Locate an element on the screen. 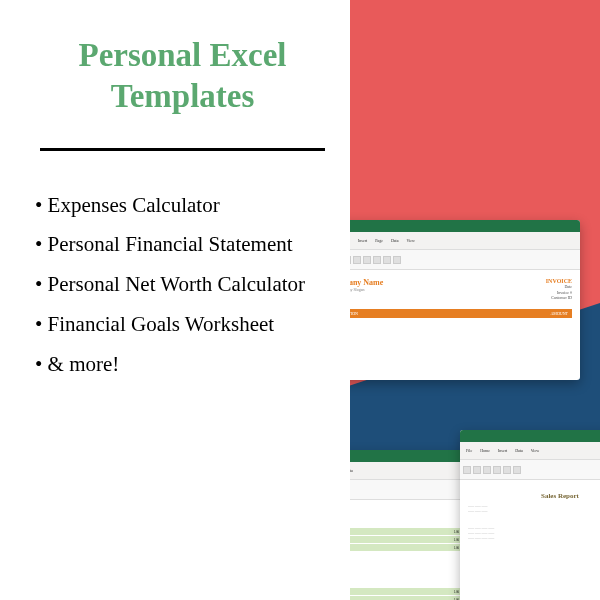 Image resolution: width=600 pixels, height=600 pixels. invoice-table-header: DESCRIPTION AMOUNT is located at coordinates (461, 314).